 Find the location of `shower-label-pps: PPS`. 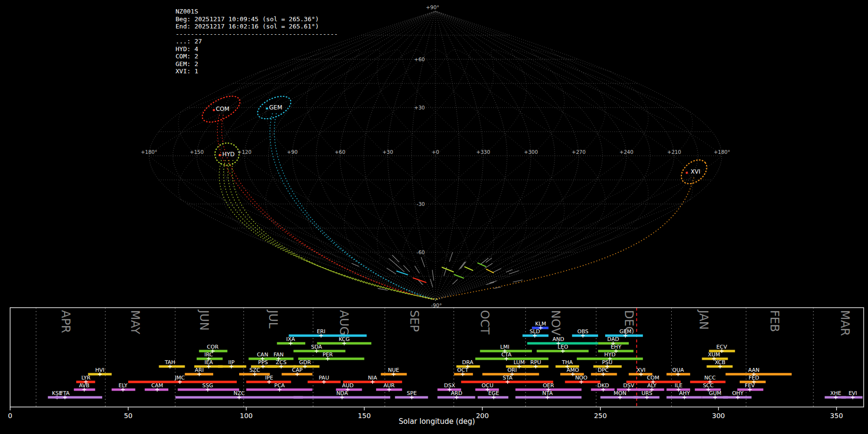

shower-label-pps: PPS is located at coordinates (263, 363).